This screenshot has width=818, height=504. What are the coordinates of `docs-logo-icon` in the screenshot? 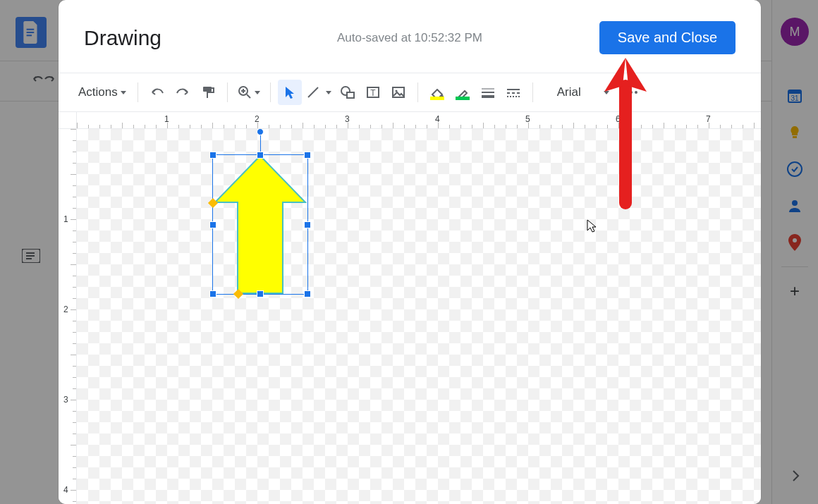 It's located at (31, 32).